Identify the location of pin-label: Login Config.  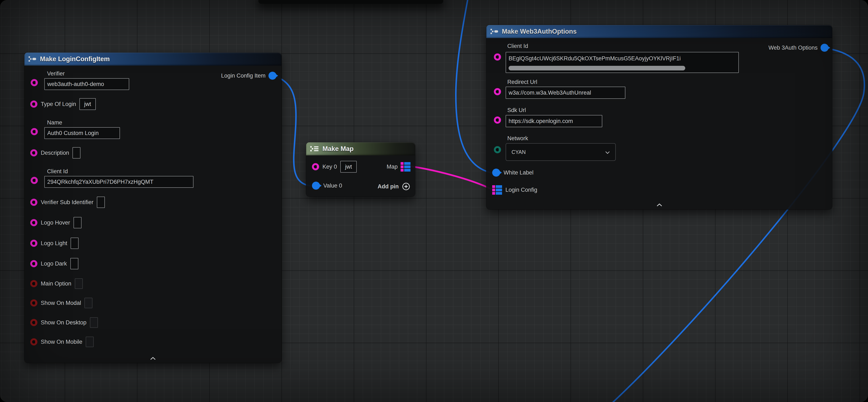
(522, 190).